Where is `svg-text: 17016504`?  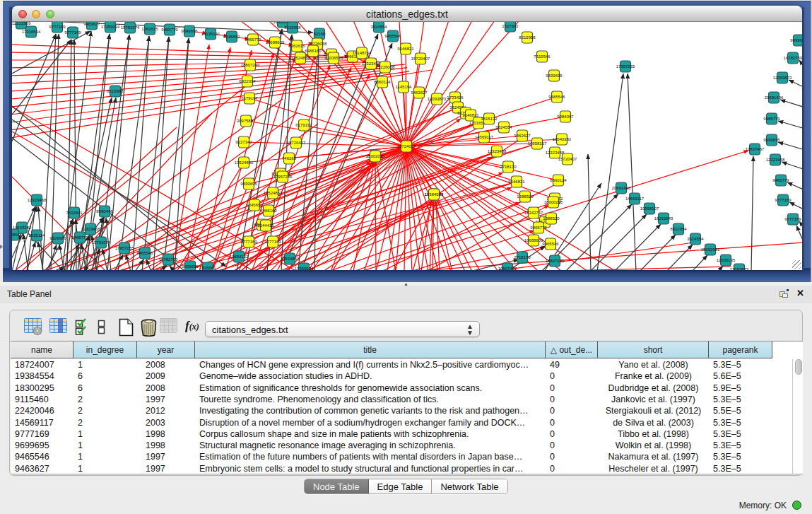
svg-text: 17016504 is located at coordinates (31, 32).